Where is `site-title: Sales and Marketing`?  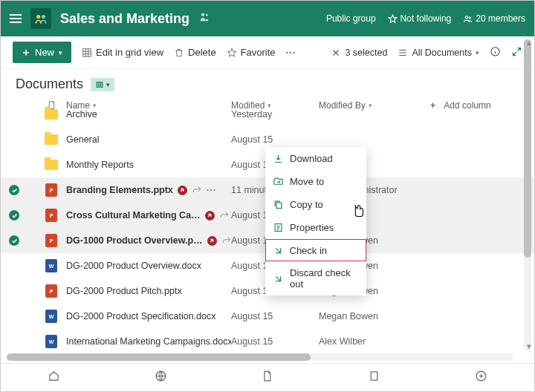 site-title: Sales and Marketing is located at coordinates (125, 19).